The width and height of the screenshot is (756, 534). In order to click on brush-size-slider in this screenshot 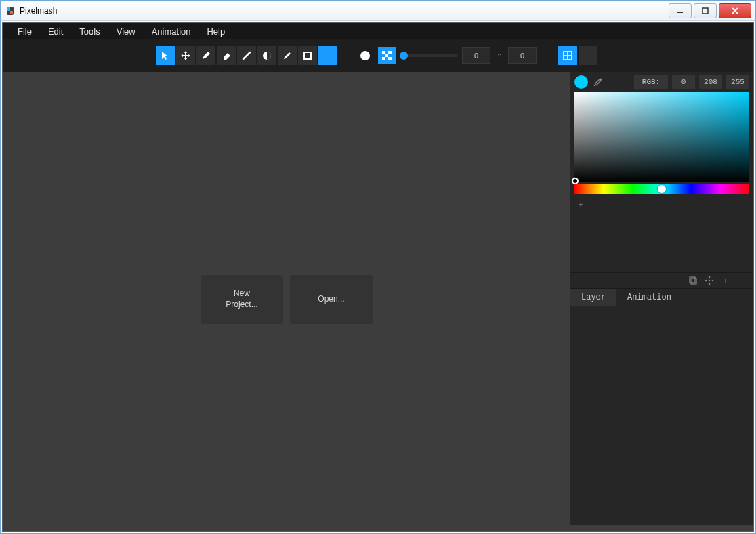, I will do `click(429, 56)`.